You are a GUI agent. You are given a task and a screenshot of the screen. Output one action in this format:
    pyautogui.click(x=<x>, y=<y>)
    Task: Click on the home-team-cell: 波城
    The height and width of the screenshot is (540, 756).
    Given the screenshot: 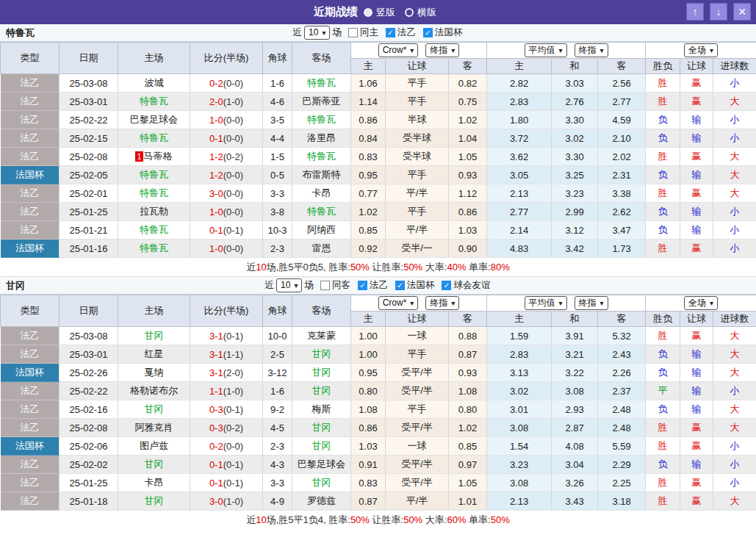 What is the action you would take?
    pyautogui.click(x=154, y=84)
    